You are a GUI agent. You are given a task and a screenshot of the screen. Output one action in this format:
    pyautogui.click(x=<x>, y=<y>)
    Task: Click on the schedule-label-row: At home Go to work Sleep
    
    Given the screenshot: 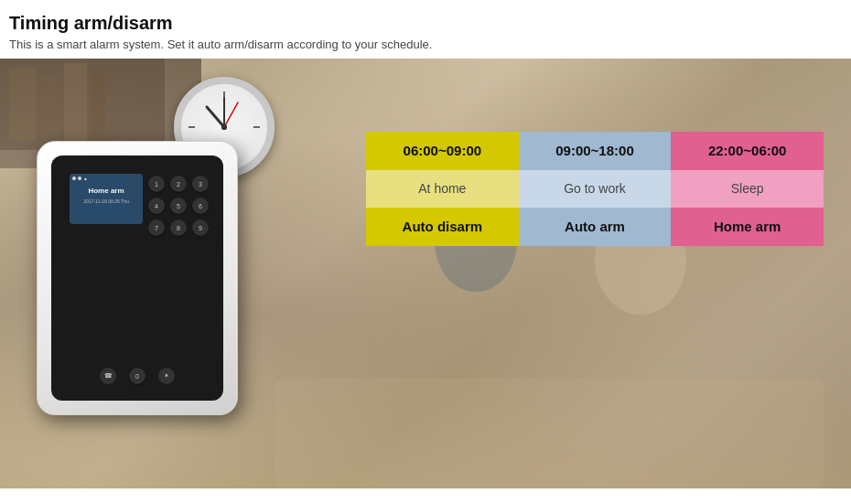 What is the action you would take?
    pyautogui.click(x=595, y=188)
    